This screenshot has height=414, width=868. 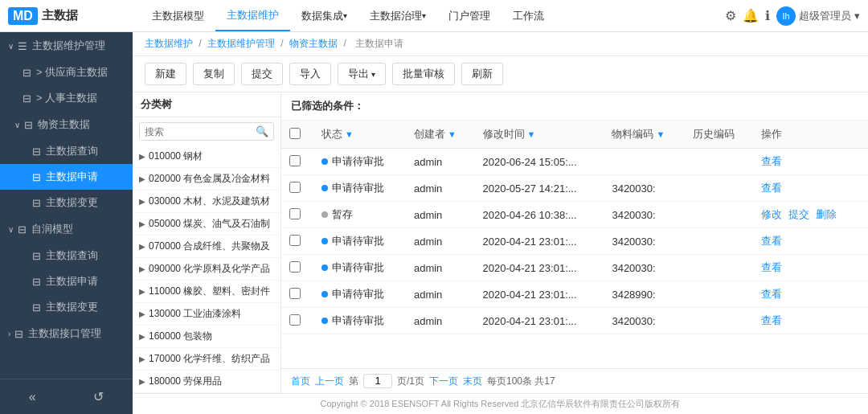 What do you see at coordinates (166, 74) in the screenshot?
I see `toolbar-btn-新建: 新建` at bounding box center [166, 74].